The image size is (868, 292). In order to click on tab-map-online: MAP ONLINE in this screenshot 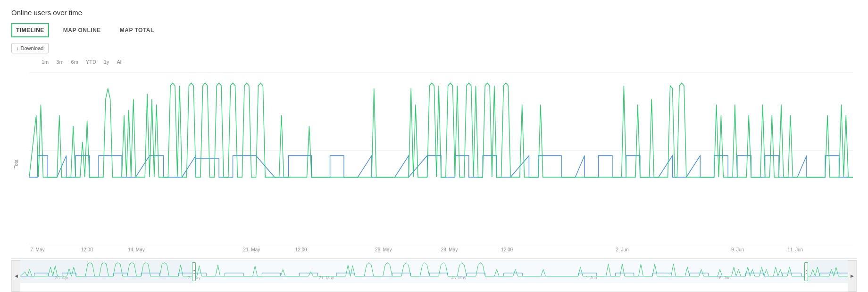, I will do `click(82, 30)`.